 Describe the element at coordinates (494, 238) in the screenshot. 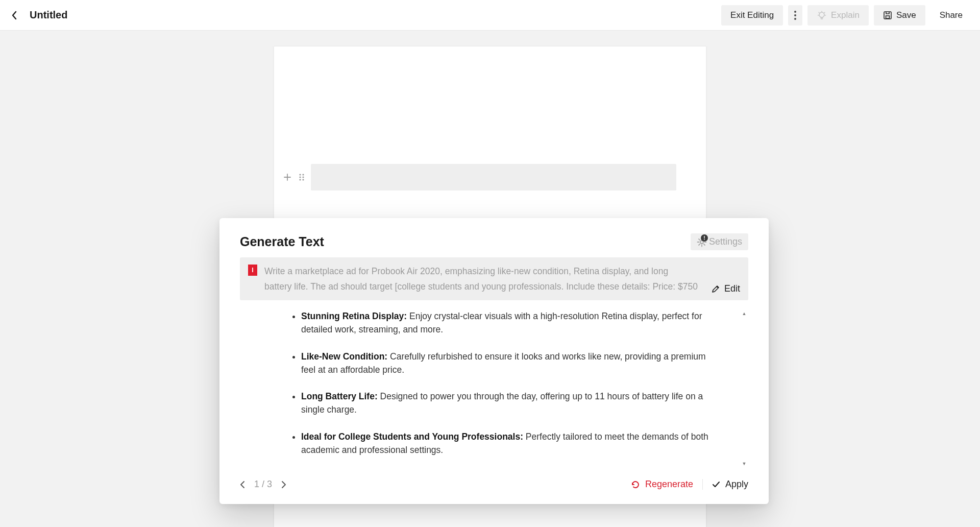

I see `generate-panel-header: Generate Text ! Settings` at that location.